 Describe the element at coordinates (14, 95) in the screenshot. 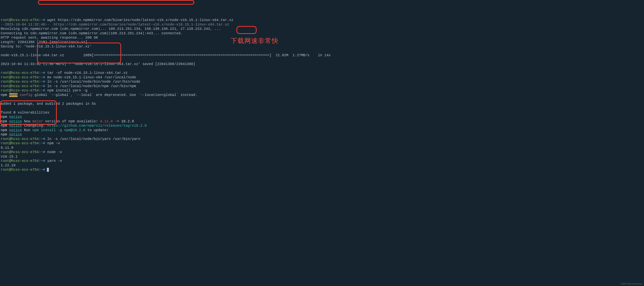

I see `warn-badge: WARN` at that location.